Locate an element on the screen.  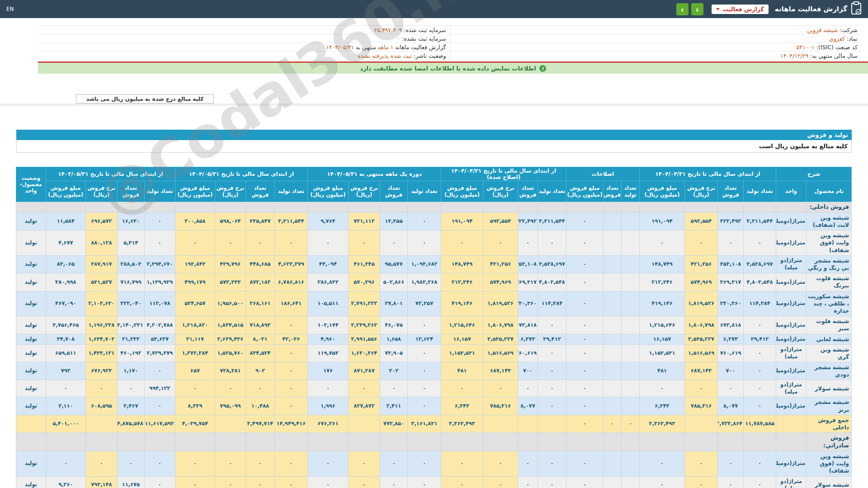
column-header: نرخ فروش (ریال) is located at coordinates (101, 192).